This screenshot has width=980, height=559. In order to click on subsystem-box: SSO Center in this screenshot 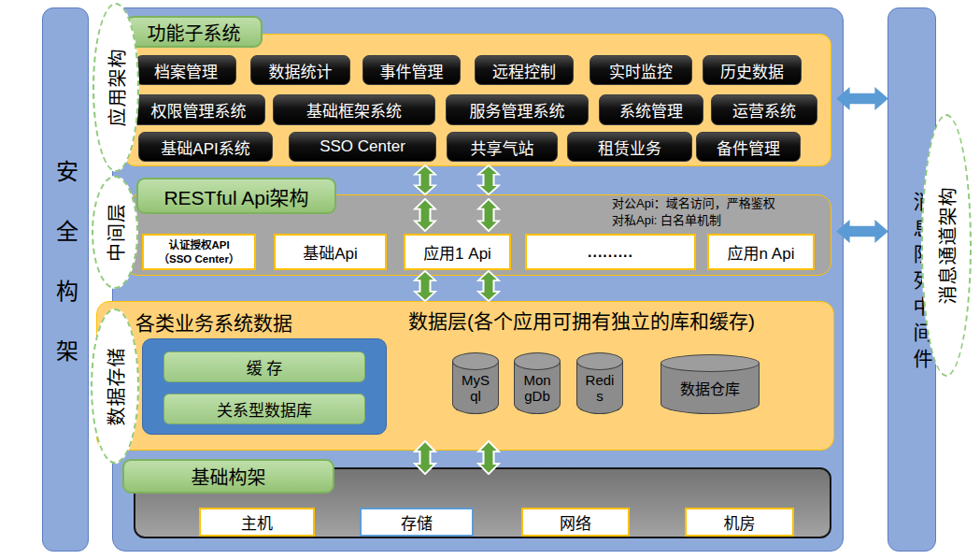, I will do `click(362, 147)`.